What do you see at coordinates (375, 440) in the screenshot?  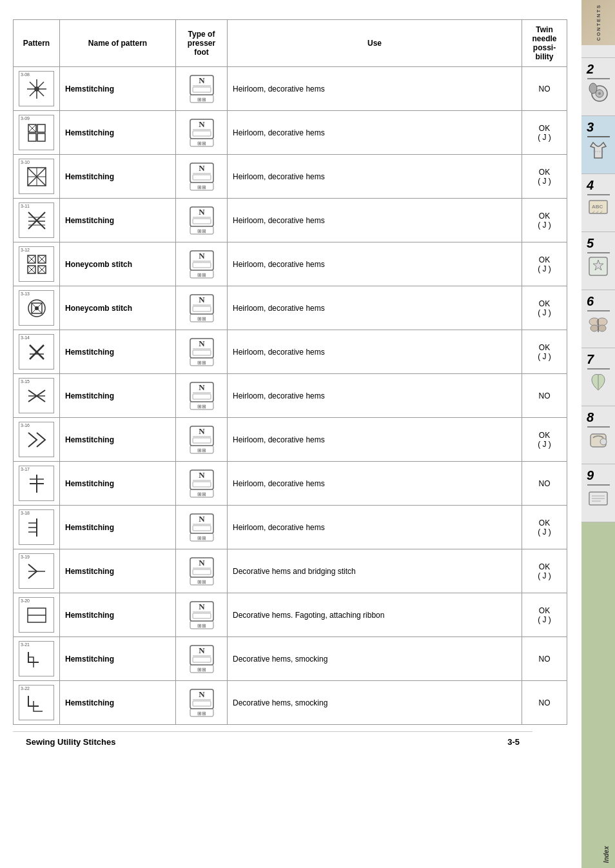 I see `use-description-3-16: Heirloom, decorative hems` at bounding box center [375, 440].